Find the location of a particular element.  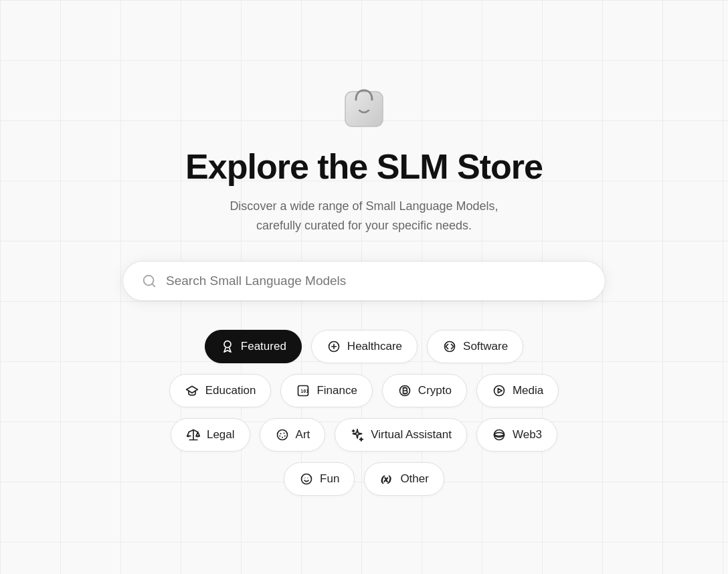

chip-fun: Fun is located at coordinates (319, 479).